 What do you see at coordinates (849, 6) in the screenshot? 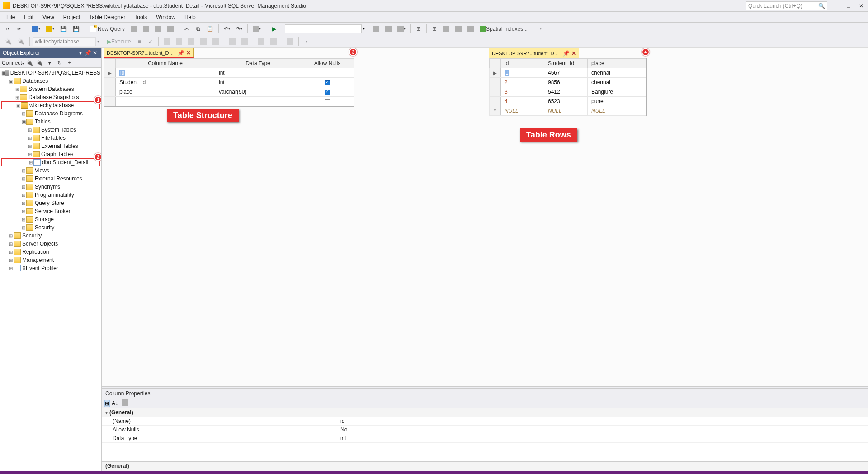
I see `maximize-button: □` at bounding box center [849, 6].